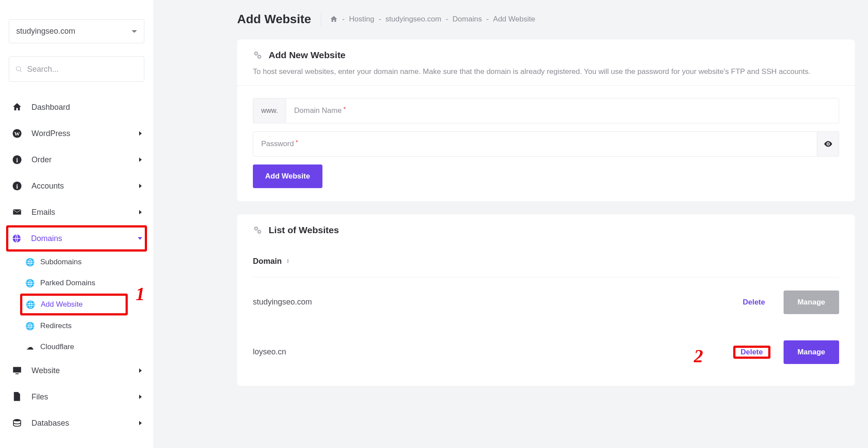  I want to click on nav-website: Website, so click(77, 371).